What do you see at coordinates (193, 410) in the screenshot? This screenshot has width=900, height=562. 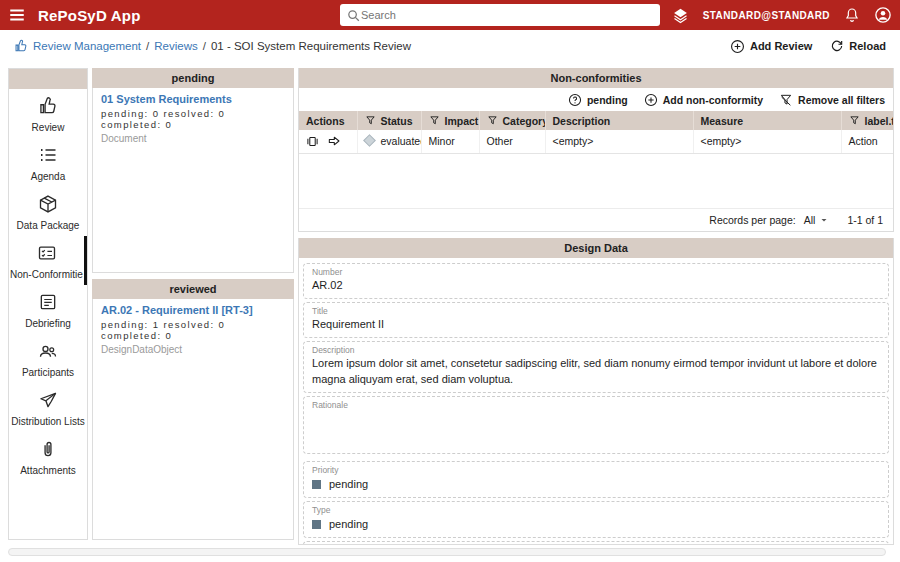 I see `reviewed-panel: reviewed AR.02 - Requirement II [RT-3] p…` at bounding box center [193, 410].